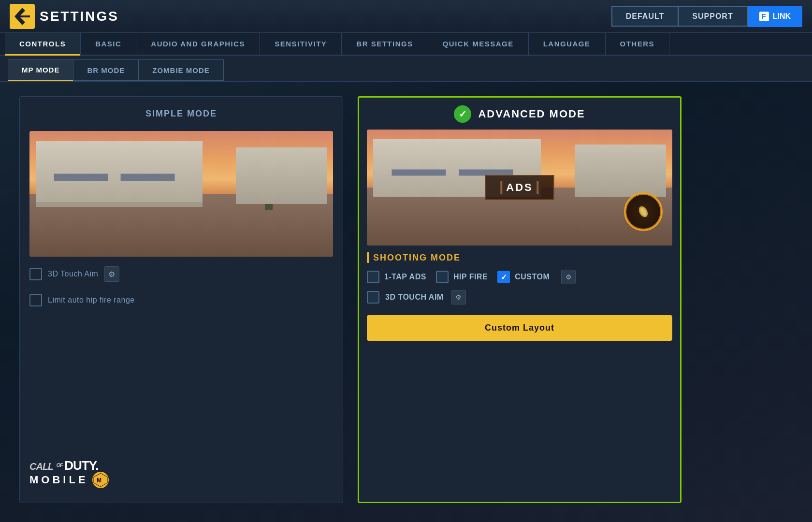  I want to click on hip-fire-checkbox, so click(442, 277).